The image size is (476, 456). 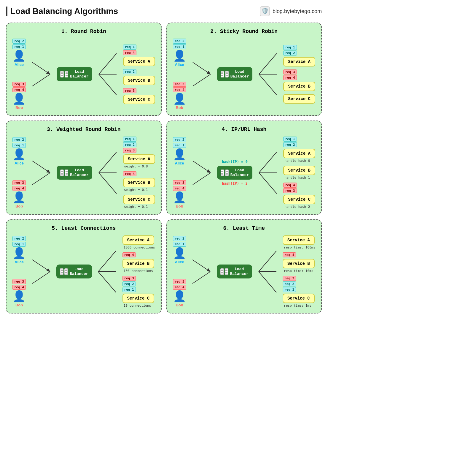 What do you see at coordinates (244, 69) in the screenshot?
I see `panel-sticky-round-robin: 2. Sticky Round Robinreq 2req 1👤Alicereq…` at bounding box center [244, 69].